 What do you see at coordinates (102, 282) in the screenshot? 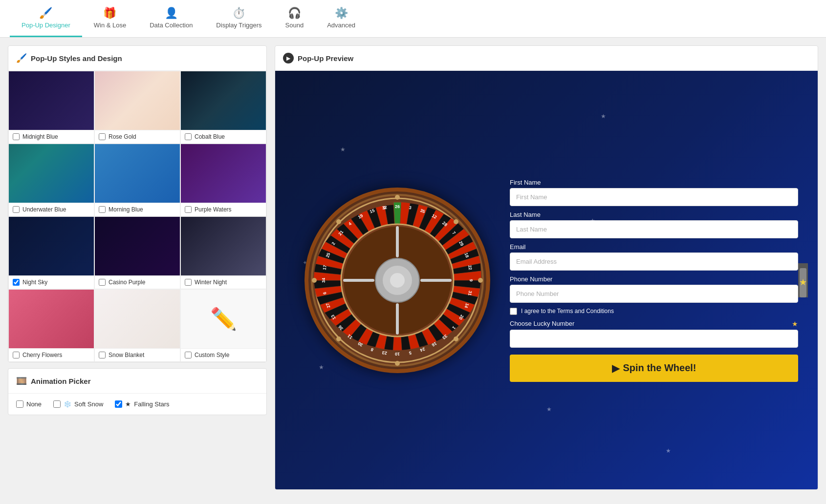
I see `checkbox-casino-purple` at bounding box center [102, 282].